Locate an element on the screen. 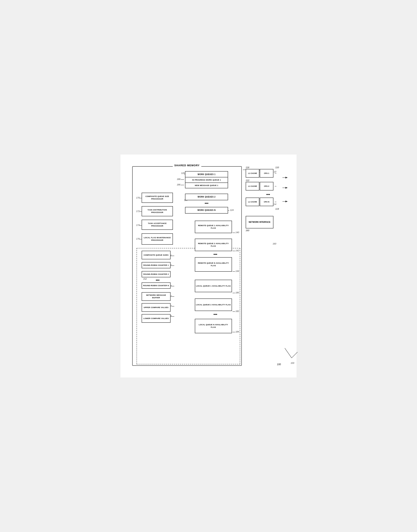 This screenshot has width=417, height=532. network-interface-box: NETWORK INTERFACE is located at coordinates (260, 222).